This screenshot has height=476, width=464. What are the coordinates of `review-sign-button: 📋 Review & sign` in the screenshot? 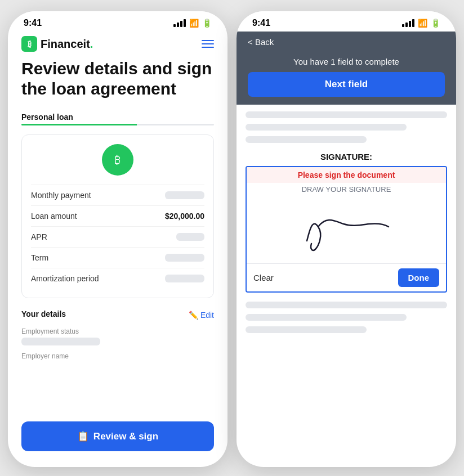 It's located at (118, 437).